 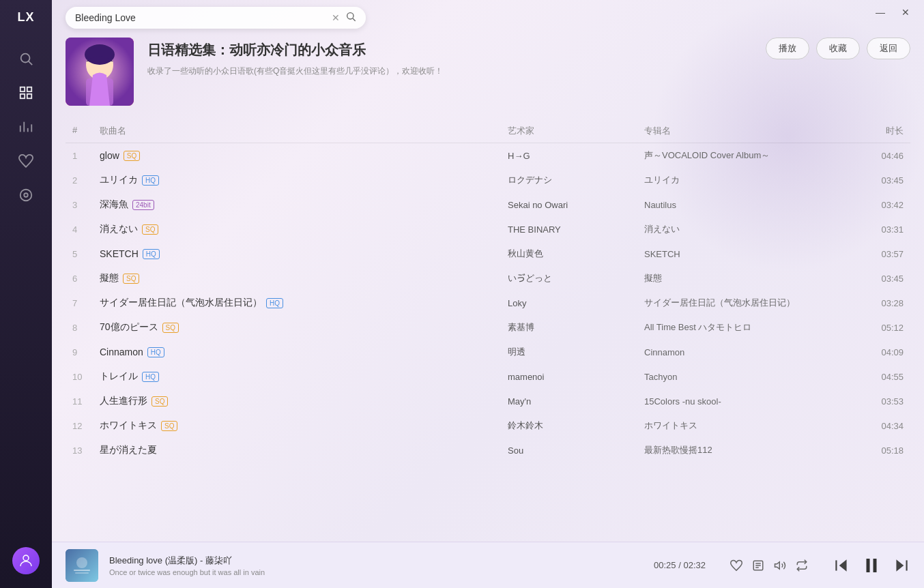 What do you see at coordinates (216, 18) in the screenshot?
I see `search-bar-wrap: ✕` at bounding box center [216, 18].